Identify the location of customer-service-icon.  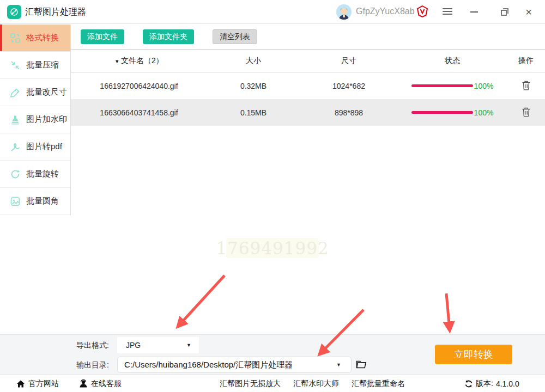
(83, 384).